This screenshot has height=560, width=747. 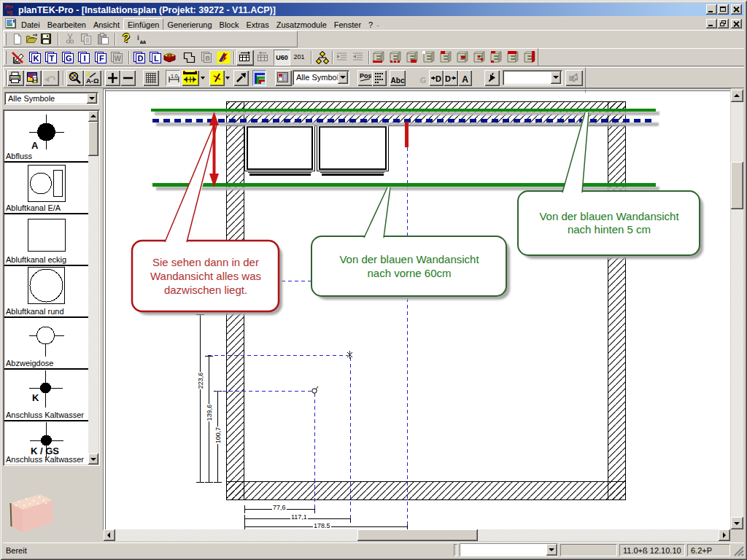 What do you see at coordinates (209, 58) in the screenshot?
I see `svg-text: B` at bounding box center [209, 58].